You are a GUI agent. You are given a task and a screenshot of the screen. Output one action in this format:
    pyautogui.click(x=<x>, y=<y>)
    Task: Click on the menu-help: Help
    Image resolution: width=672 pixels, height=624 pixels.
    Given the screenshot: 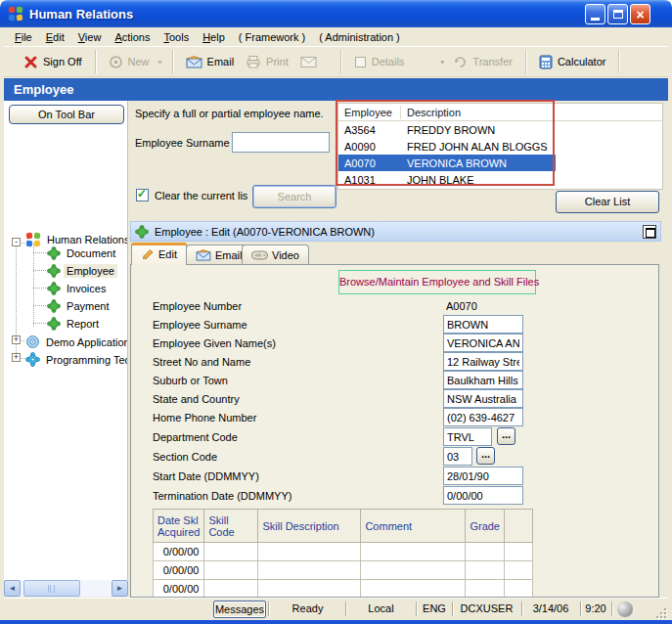 What is the action you would take?
    pyautogui.click(x=213, y=37)
    